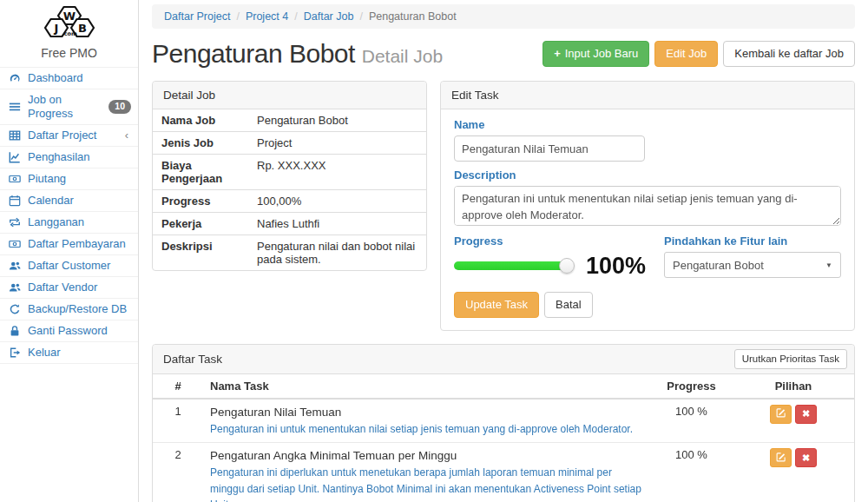  I want to click on task-description-input: Pengaturan ini untuk menentukan nilai se…, so click(648, 206).